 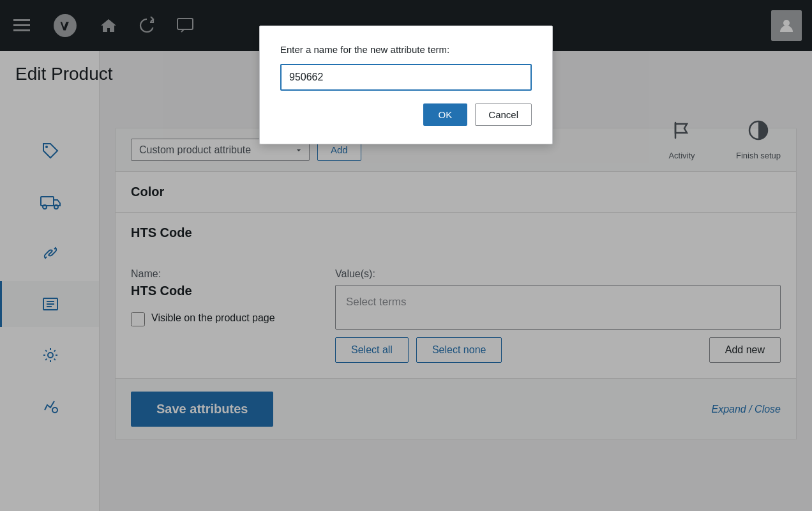 What do you see at coordinates (406, 115) in the screenshot?
I see `modal-actions: OK Cancel` at bounding box center [406, 115].